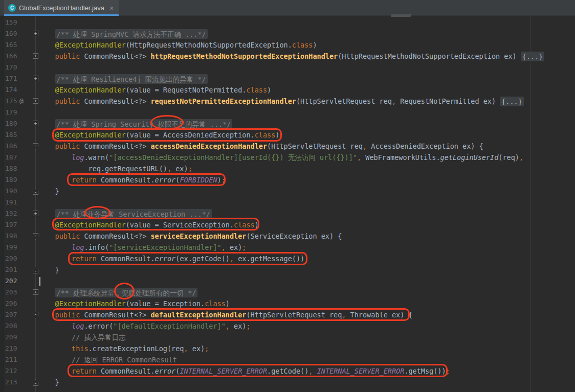 The height and width of the screenshot is (392, 575). What do you see at coordinates (288, 281) in the screenshot?
I see `code-line-202: 202` at bounding box center [288, 281].